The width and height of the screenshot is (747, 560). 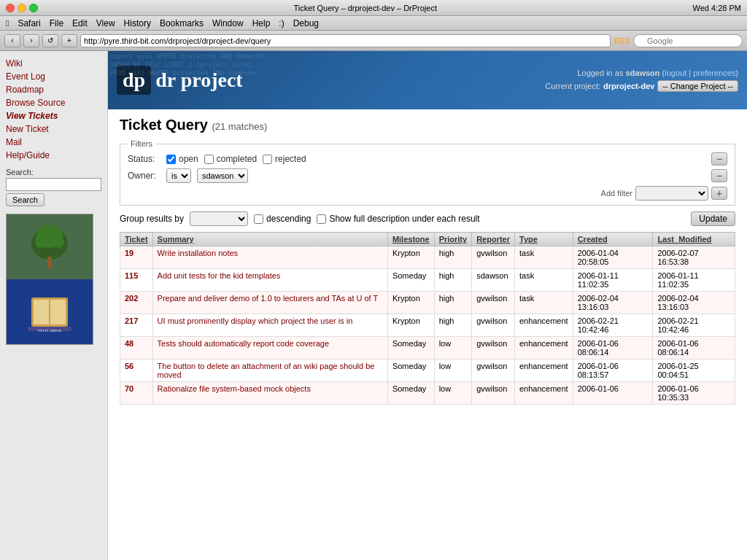 What do you see at coordinates (629, 86) in the screenshot?
I see `project-name-display: drproject-dev` at bounding box center [629, 86].